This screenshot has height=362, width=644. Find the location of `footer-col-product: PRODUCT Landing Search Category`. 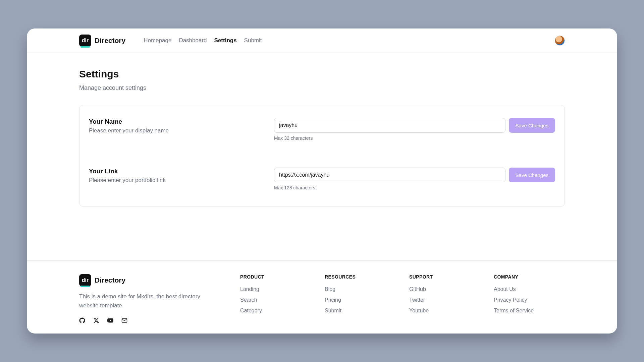

footer-col-product: PRODUCT Landing Search Category is located at coordinates (276, 299).